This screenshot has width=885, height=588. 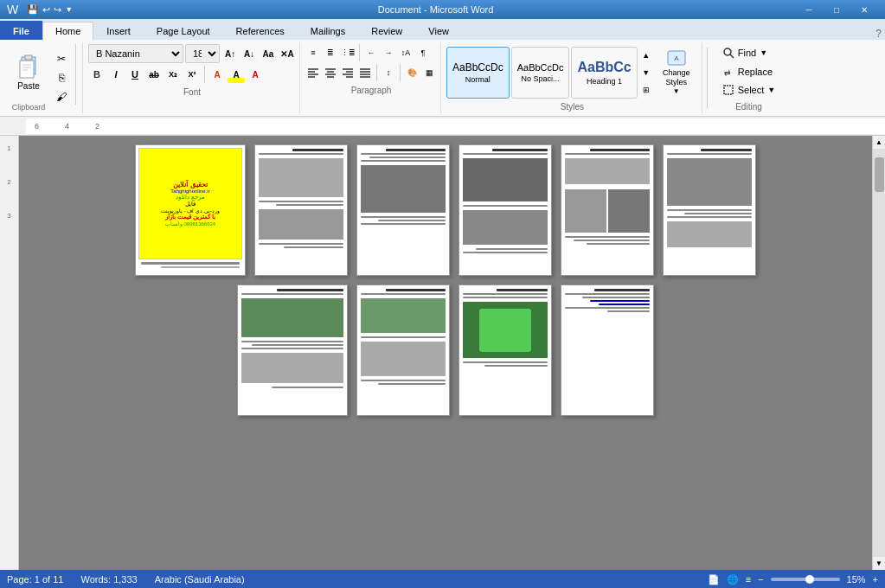 I want to click on tab-file: File, so click(x=21, y=30).